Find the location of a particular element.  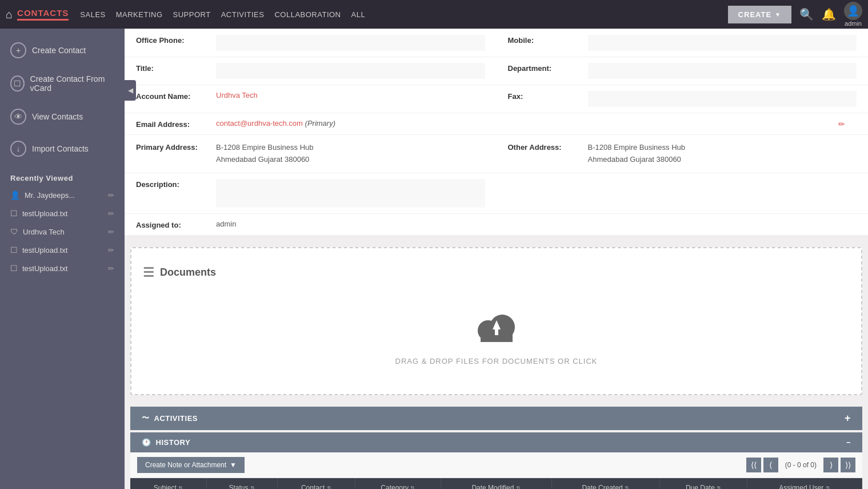

sidebar-item-create-contact: + Create Contact is located at coordinates (62, 50).